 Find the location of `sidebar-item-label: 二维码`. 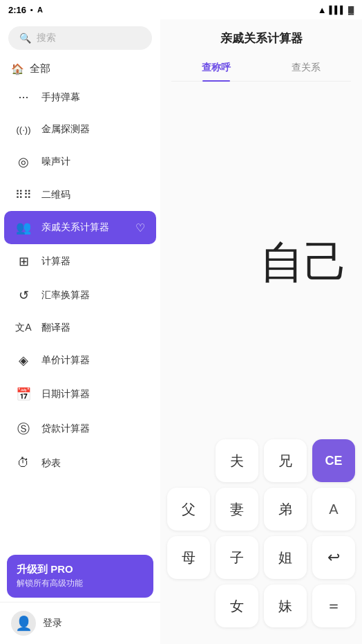

sidebar-item-label: 二维码 is located at coordinates (56, 195).